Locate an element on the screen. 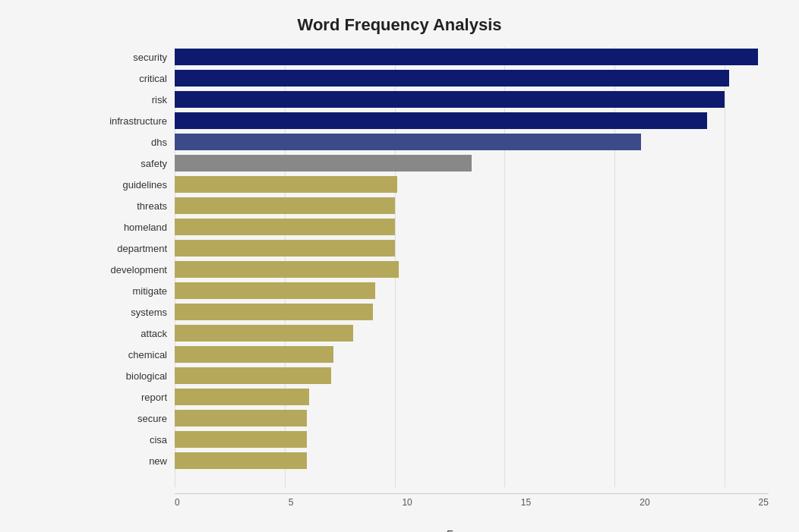 This screenshot has height=532, width=799. bar-label: systems is located at coordinates (133, 313).